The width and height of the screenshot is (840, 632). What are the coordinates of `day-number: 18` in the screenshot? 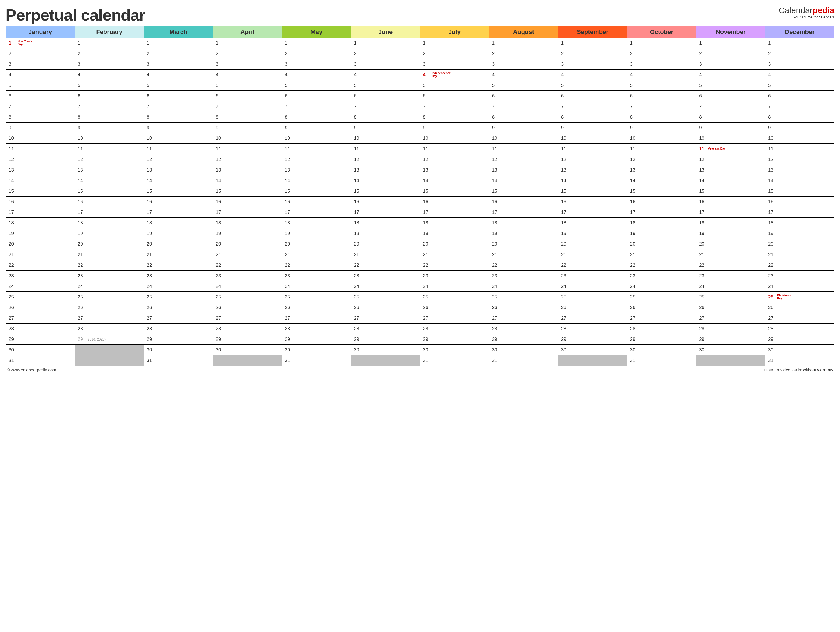 It's located at (427, 223).